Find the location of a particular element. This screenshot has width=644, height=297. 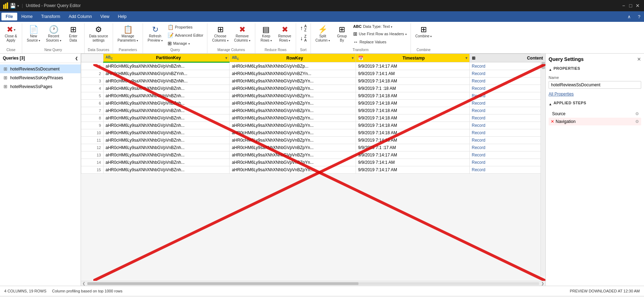

table-row: 15 aHR0cHM6Ly9saXNhXNhbGVpVnBZnh... aHR0… is located at coordinates (313, 170).